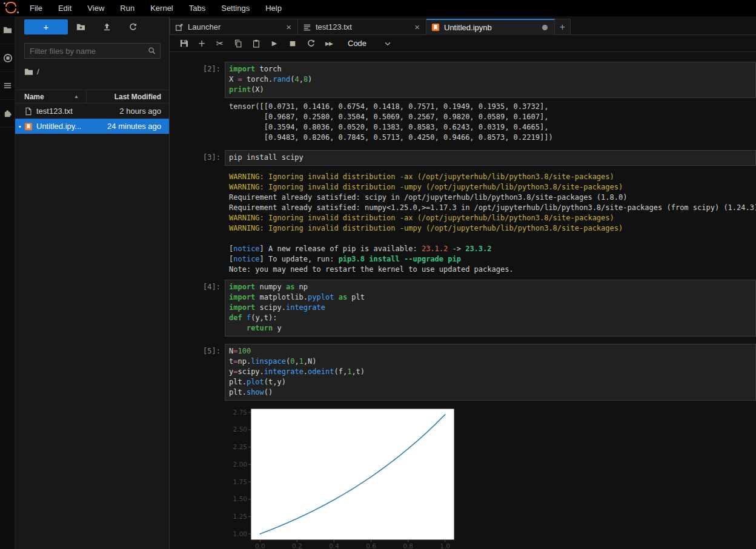 The width and height of the screenshot is (756, 549). I want to click on svg-text: 0.2, so click(297, 545).